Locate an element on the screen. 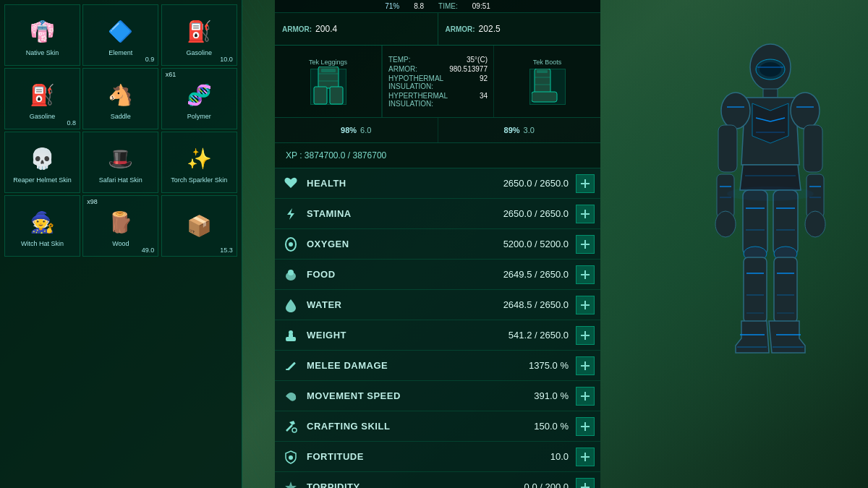 This screenshot has height=488, width=868. armor-left-value: 200.4 is located at coordinates (326, 29).